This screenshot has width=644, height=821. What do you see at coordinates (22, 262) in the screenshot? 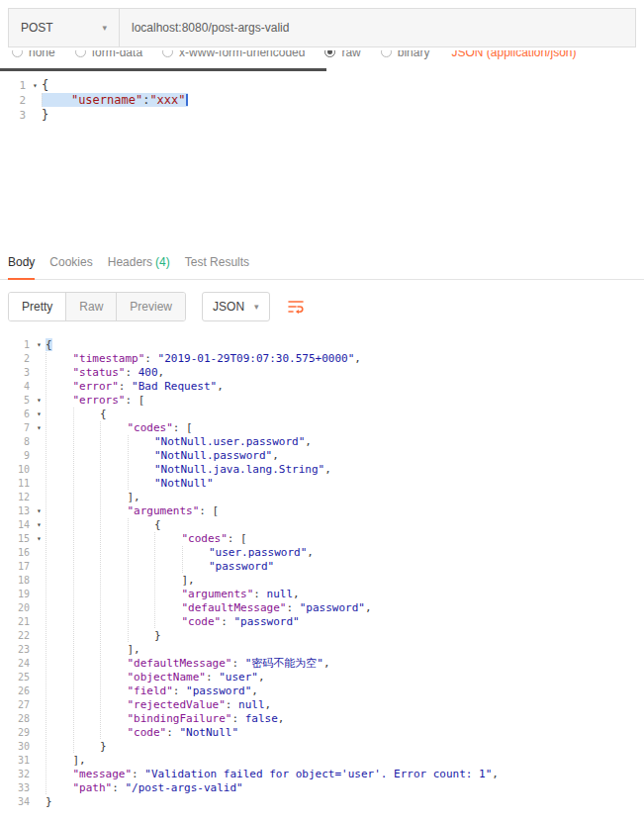
I see `tab-body: Body` at bounding box center [22, 262].